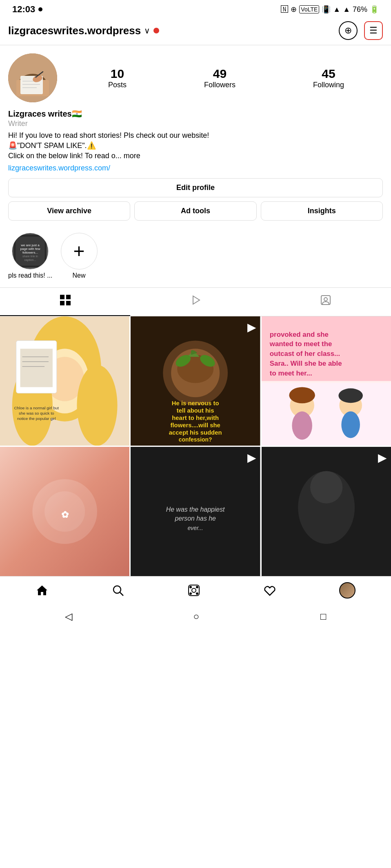 The width and height of the screenshot is (391, 868). I want to click on play-icon-2: ▶, so click(252, 327).